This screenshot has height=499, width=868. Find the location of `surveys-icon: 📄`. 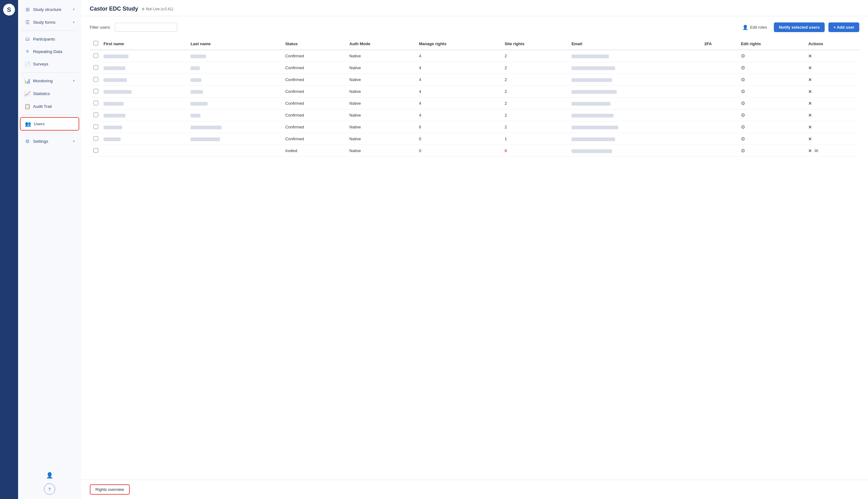

surveys-icon: 📄 is located at coordinates (27, 64).